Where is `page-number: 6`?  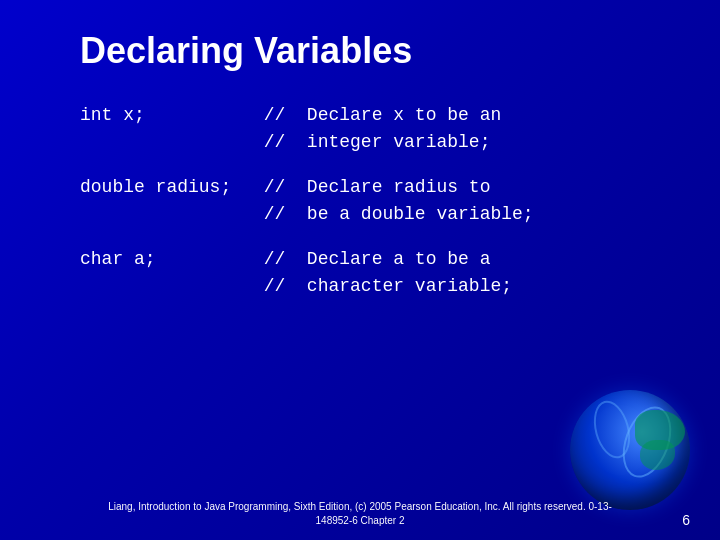
page-number: 6 is located at coordinates (686, 520).